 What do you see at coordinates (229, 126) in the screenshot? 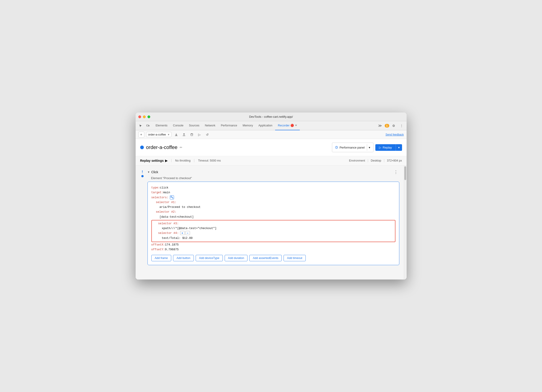
I see `tab-performance: Performance` at bounding box center [229, 126].